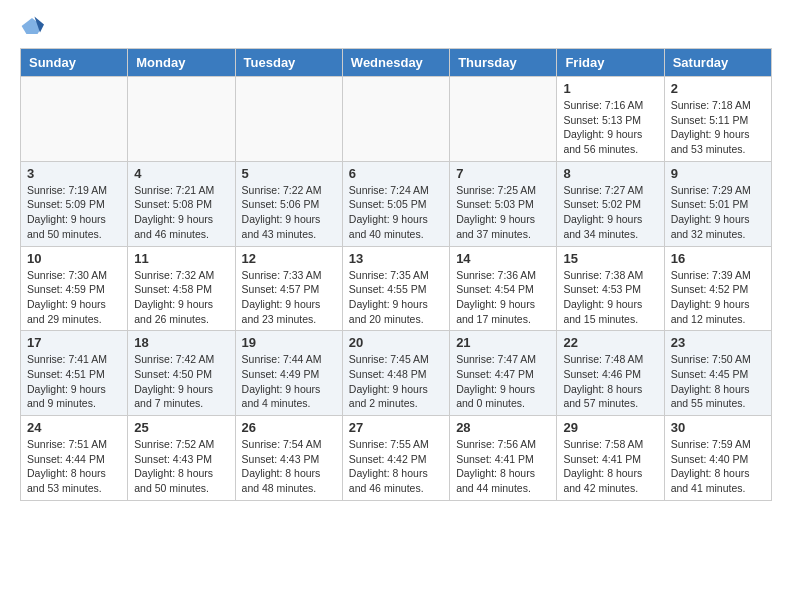 The width and height of the screenshot is (792, 612). What do you see at coordinates (718, 120) in the screenshot?
I see `calendar-cell: 2Sunrise: 7:18 AM Sunset: 5:11 PM Daylig…` at bounding box center [718, 120].